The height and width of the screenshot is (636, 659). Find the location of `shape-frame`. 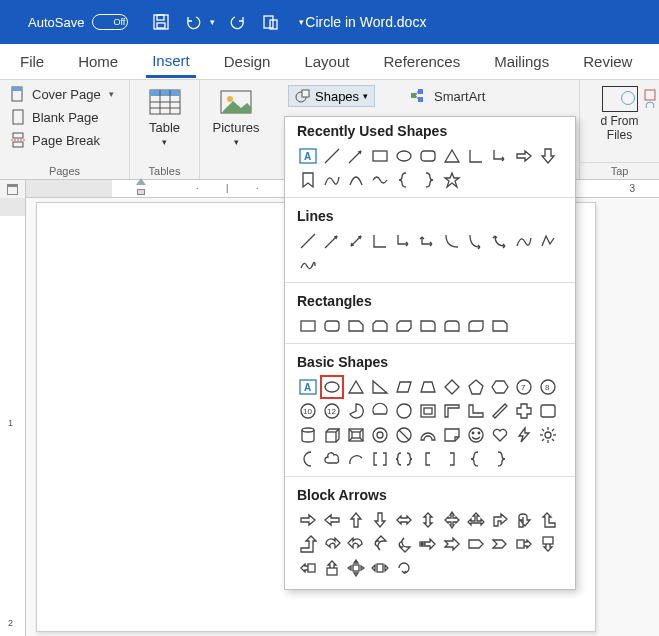

shape-frame is located at coordinates (428, 411).